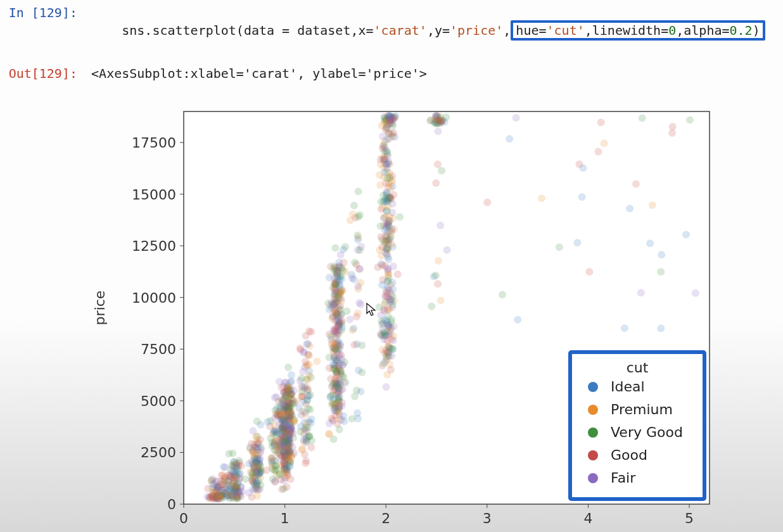  What do you see at coordinates (628, 386) in the screenshot?
I see `svg-text: Ideal` at bounding box center [628, 386].